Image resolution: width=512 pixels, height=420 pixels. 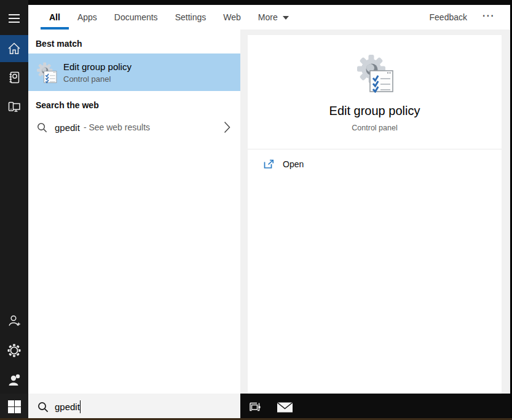 What do you see at coordinates (97, 79) in the screenshot?
I see `best-match-subtitle: Control panel` at bounding box center [97, 79].